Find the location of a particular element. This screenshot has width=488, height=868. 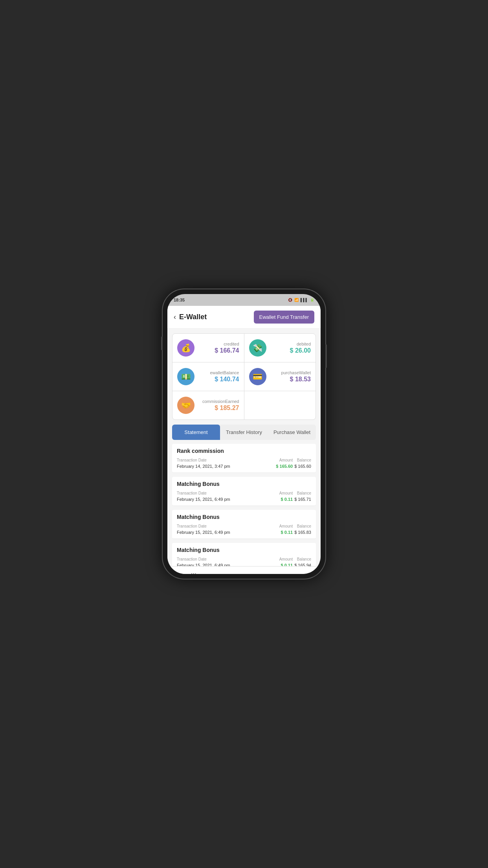

list-item: Rank commission Transaction Date Amount … is located at coordinates (244, 458).